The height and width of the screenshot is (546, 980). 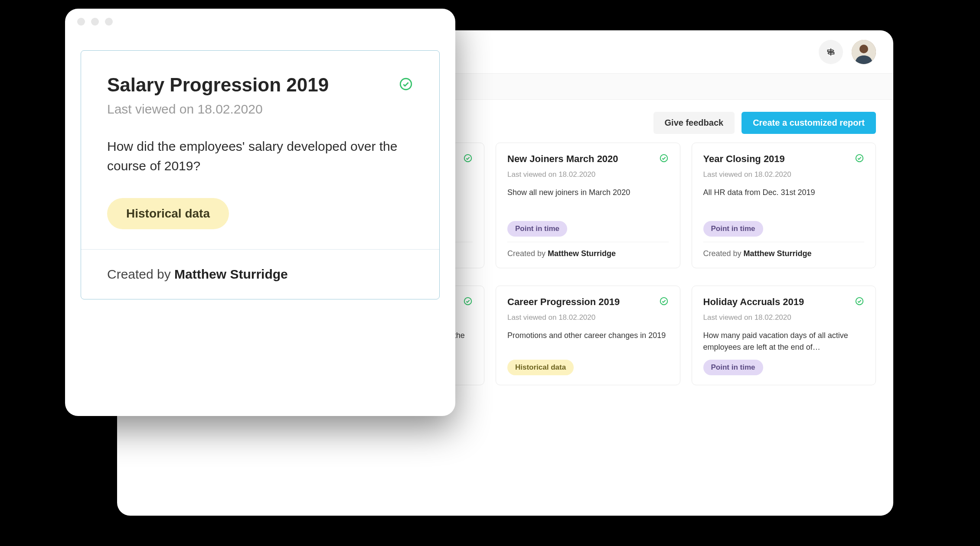 What do you see at coordinates (260, 109) in the screenshot?
I see `popup-meta: Last viewed on 18.02.2020` at bounding box center [260, 109].